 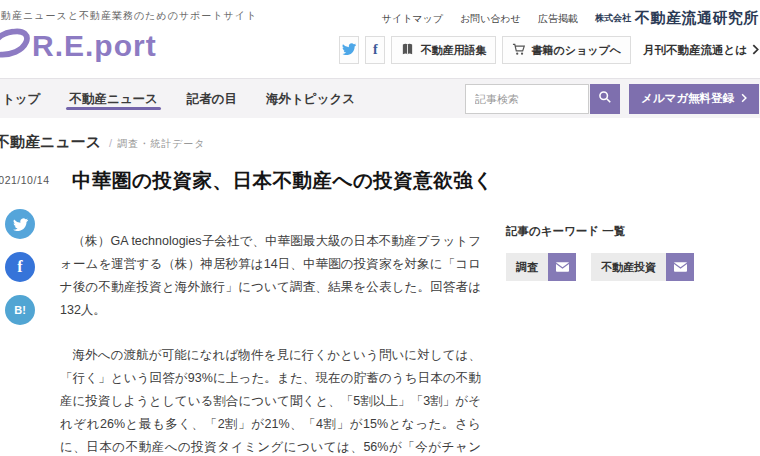 I want to click on tab-top: トップ, so click(x=21, y=98).